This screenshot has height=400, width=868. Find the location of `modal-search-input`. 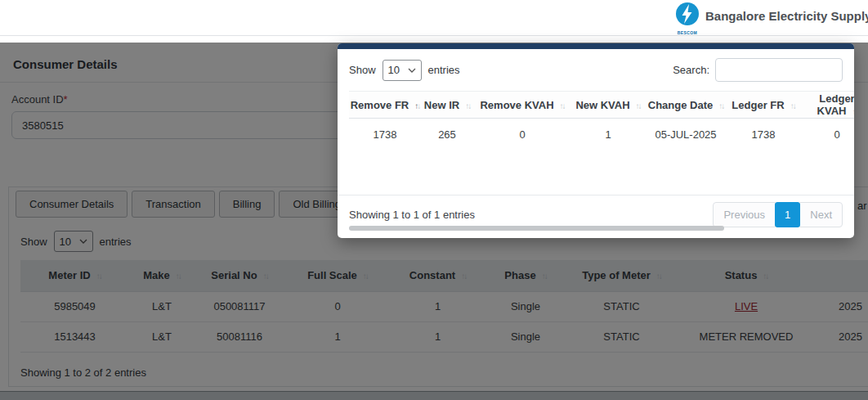

modal-search-input is located at coordinates (779, 70).